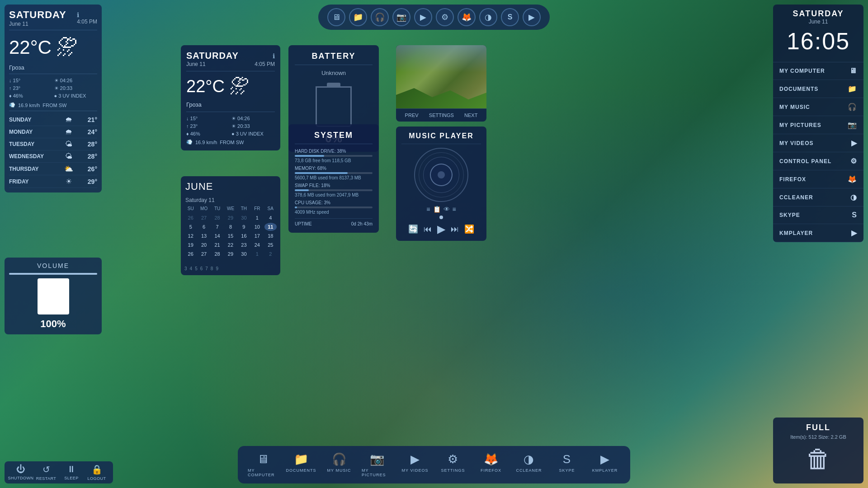 This screenshot has height=488, width=868. Describe the element at coordinates (97, 473) in the screenshot. I see `sys-btn-logout: 🔒LOGOUT` at that location.